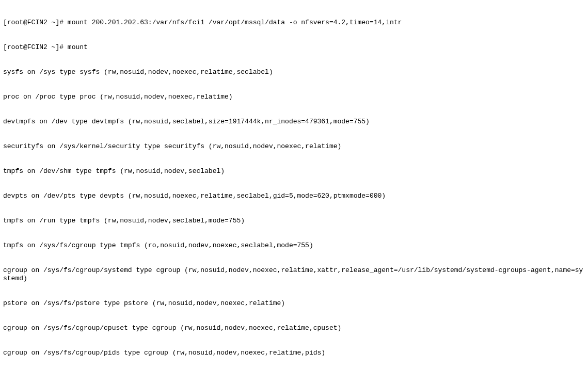 Image resolution: width=588 pixels, height=369 pixels. Describe the element at coordinates (294, 246) in the screenshot. I see `mount-output-line: tmpfs on /sys/fs/cgroup type tmpfs (ro,n…` at that location.